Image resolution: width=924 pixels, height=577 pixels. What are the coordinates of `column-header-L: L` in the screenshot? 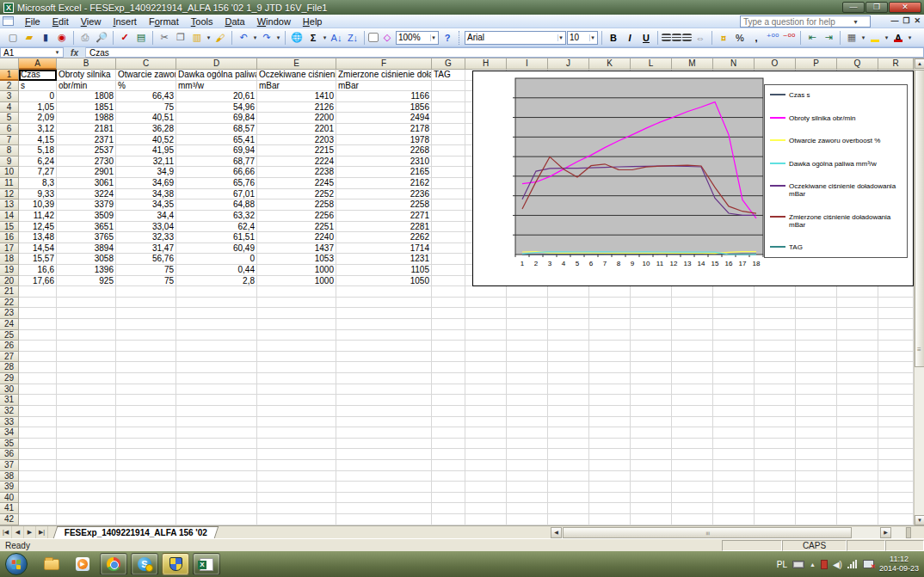 It's located at (651, 64).